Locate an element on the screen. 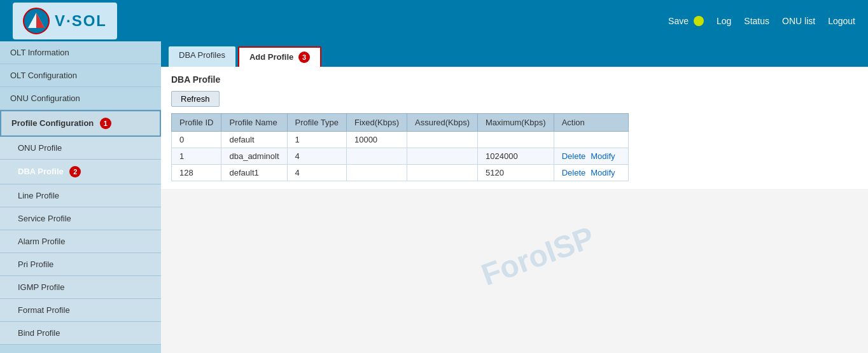 Image resolution: width=868 pixels, height=353 pixels. sidebar-item-olt-configuration: OLT Configuration is located at coordinates (80, 76).